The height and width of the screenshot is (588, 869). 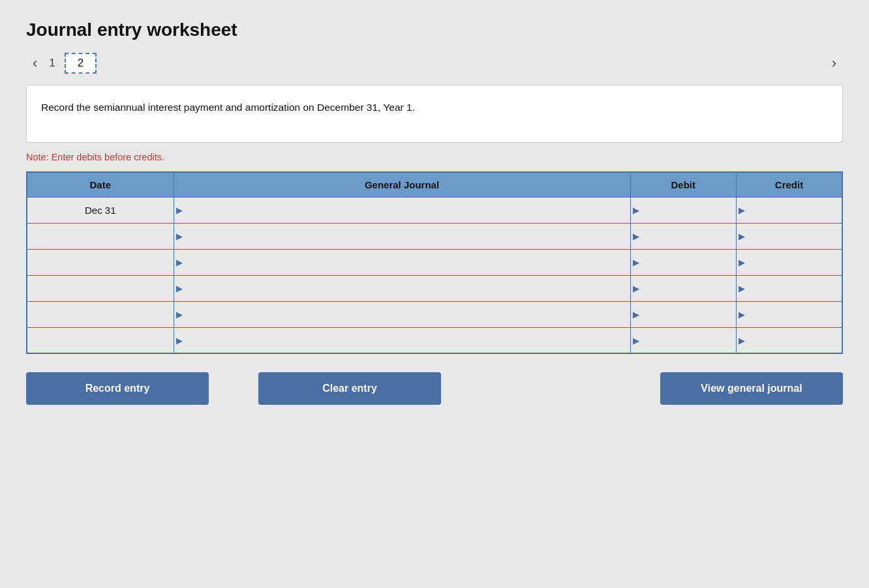 What do you see at coordinates (684, 262) in the screenshot?
I see `cell-debit-2: ▶` at bounding box center [684, 262].